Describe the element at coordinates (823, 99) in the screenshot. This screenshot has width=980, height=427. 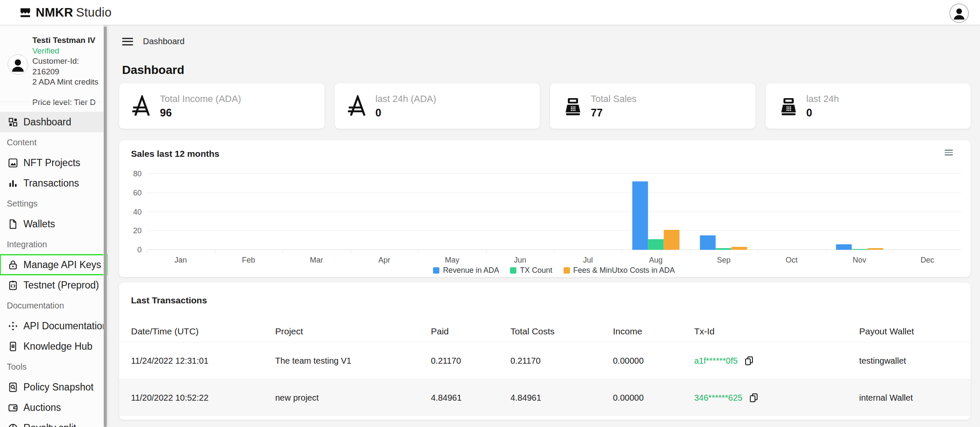
I see `stat-label: last 24h` at that location.